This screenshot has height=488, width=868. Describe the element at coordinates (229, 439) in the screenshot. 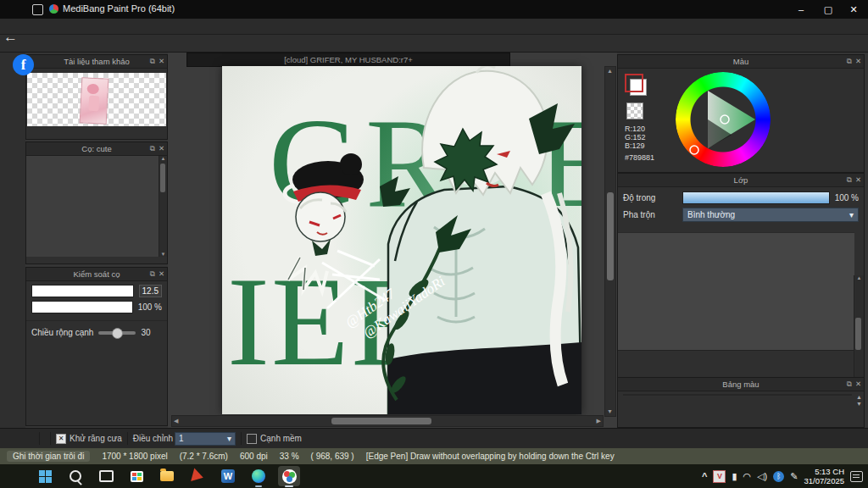

I see `chevron-down-icon: ▾` at that location.